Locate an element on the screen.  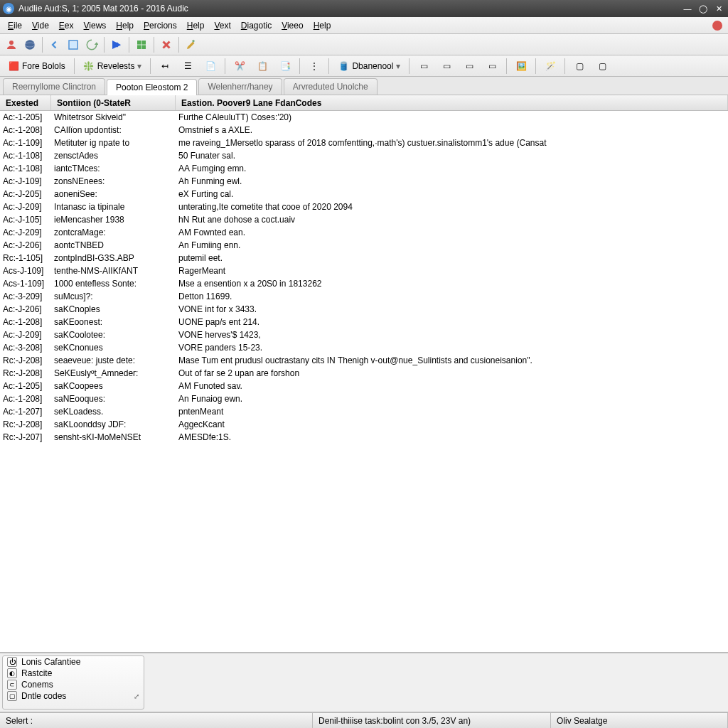
tb2-list-icon: ☰ is located at coordinates (188, 66).